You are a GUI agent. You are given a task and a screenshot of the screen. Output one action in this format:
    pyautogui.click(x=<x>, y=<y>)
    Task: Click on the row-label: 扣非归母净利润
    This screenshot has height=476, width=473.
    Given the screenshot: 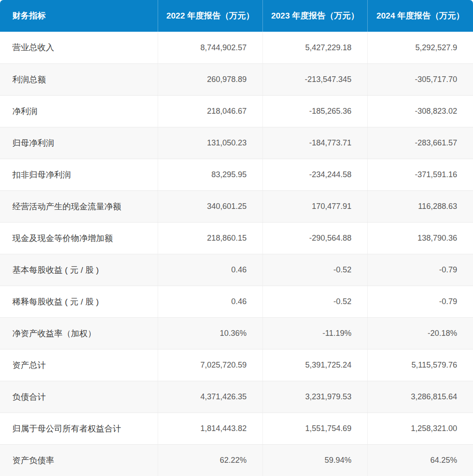 What is the action you would take?
    pyautogui.click(x=79, y=175)
    